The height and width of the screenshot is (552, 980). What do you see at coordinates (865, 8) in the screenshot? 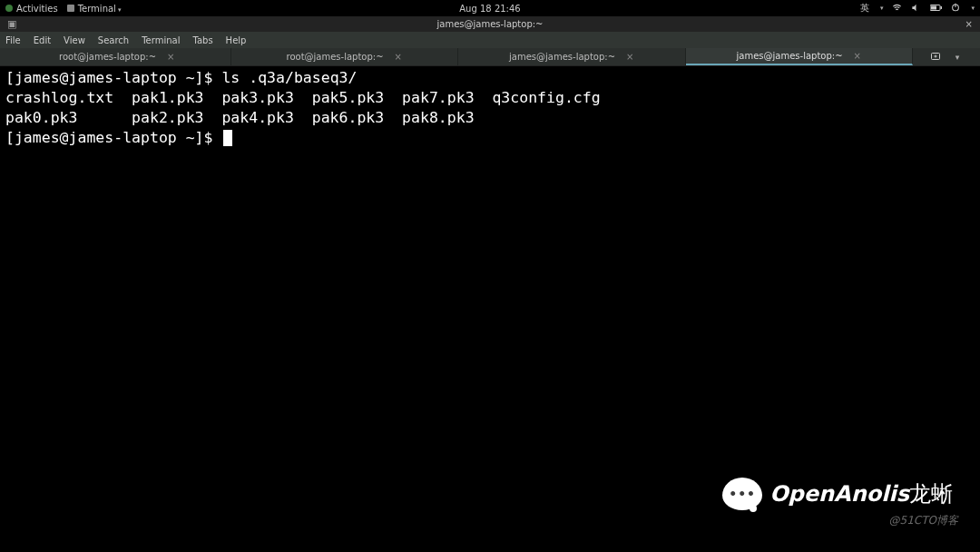
I see `ime-indicator: 英` at bounding box center [865, 8].